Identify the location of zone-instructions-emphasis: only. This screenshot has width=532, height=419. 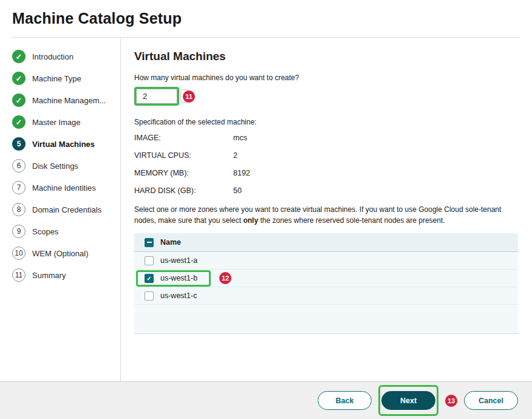
(250, 220).